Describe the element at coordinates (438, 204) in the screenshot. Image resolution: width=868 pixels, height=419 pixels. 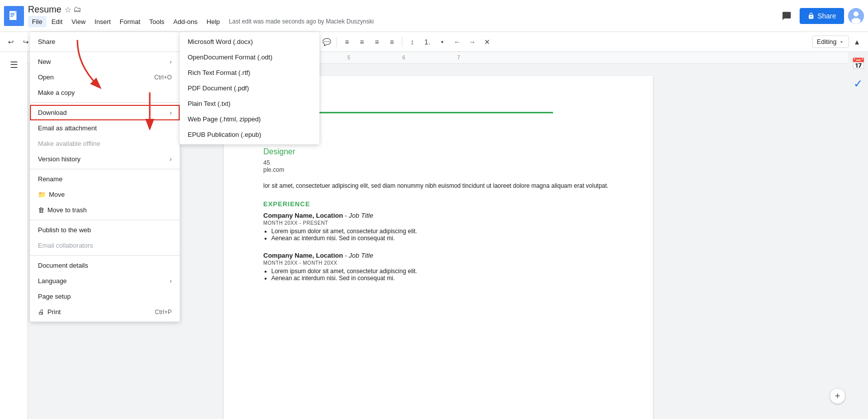
I see `experience-title: EXPERIENCE` at that location.